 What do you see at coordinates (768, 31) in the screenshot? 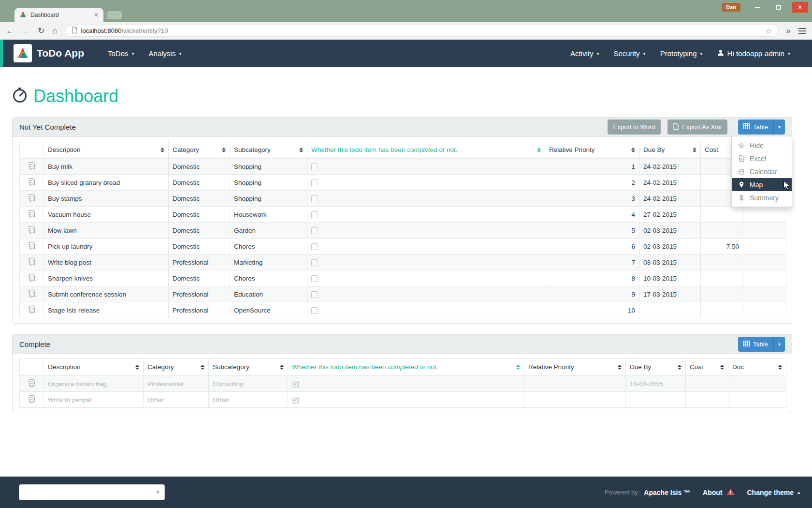
I see `bookmark-star-icon: ☆` at bounding box center [768, 31].